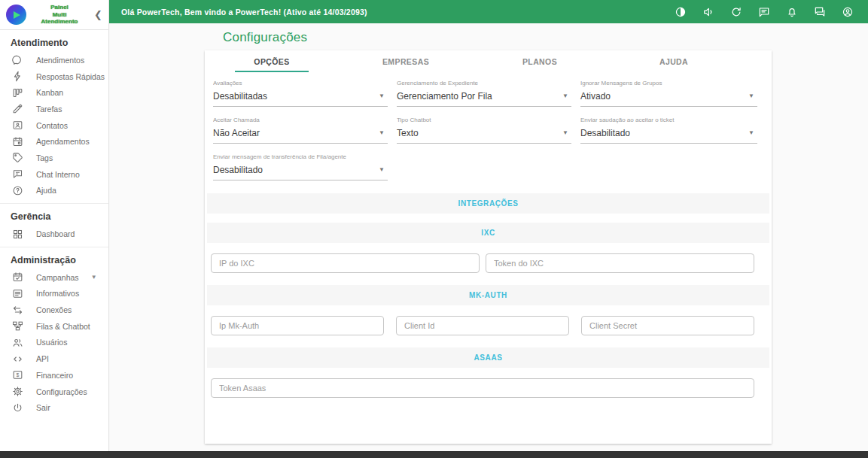  I want to click on sidebar-item-label: Respostas Rápidas, so click(71, 77).